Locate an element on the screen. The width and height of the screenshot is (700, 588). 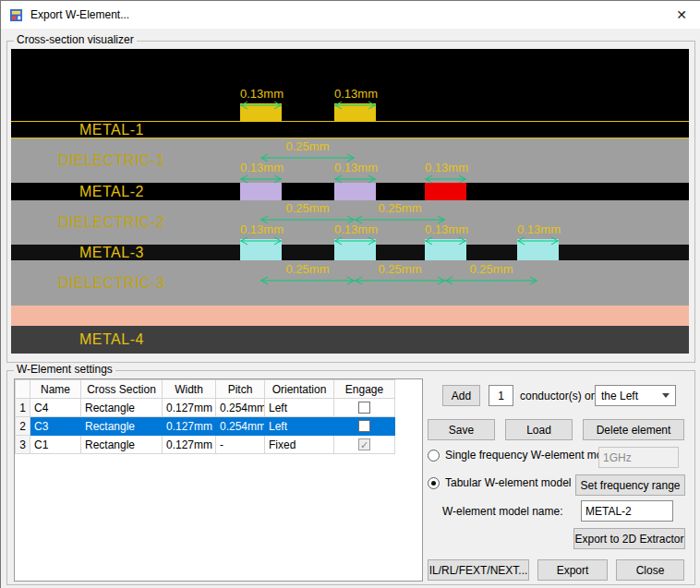
layer-label: METAL-3 is located at coordinates (112, 253).